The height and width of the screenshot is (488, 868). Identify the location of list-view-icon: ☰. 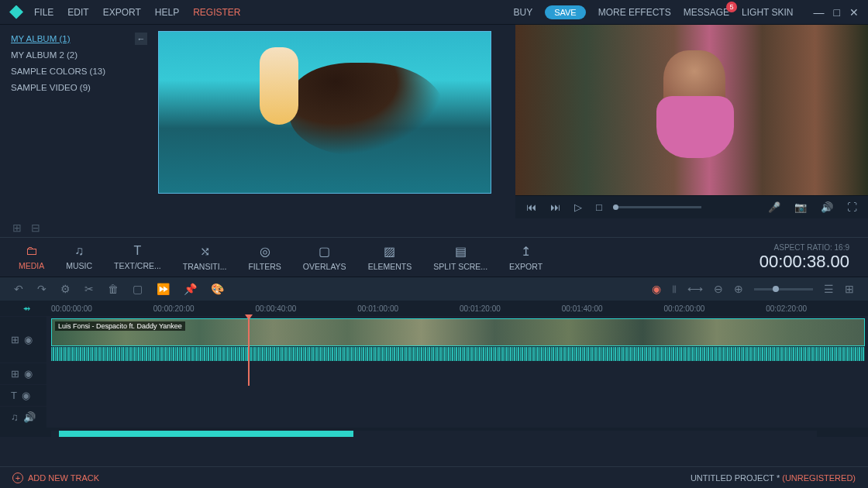
(829, 289).